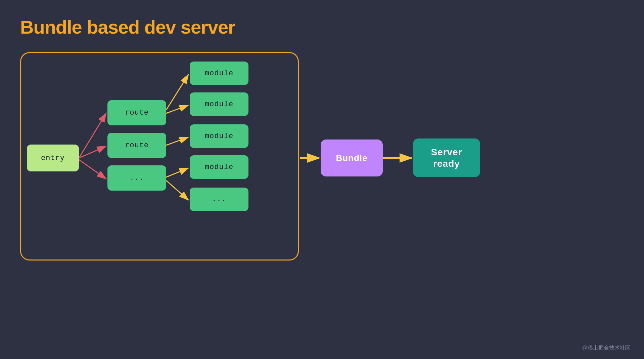 The height and width of the screenshot is (359, 644). I want to click on dots-left-node: ..., so click(137, 178).